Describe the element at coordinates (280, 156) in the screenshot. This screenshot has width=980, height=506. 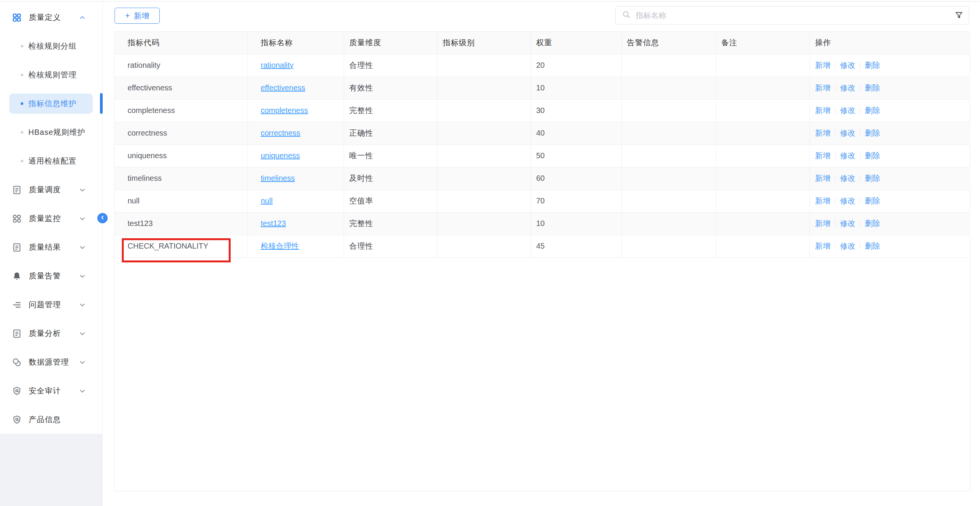
I see `indicator-name-link: uniqueness` at that location.